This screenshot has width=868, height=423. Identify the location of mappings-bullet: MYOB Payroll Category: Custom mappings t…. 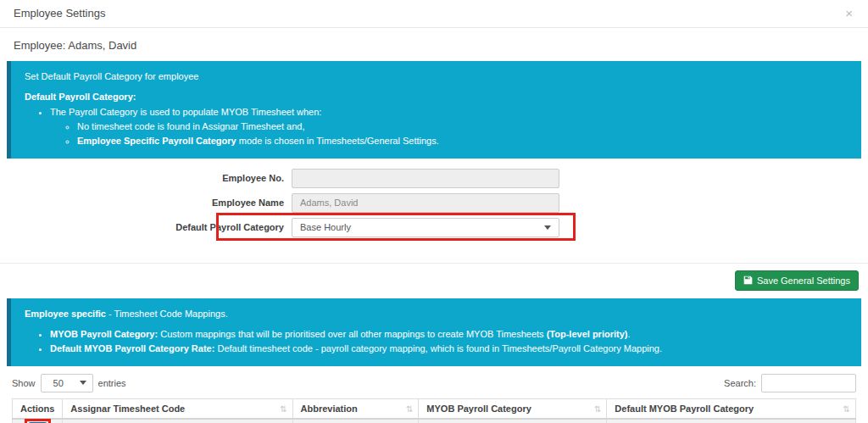
(449, 335).